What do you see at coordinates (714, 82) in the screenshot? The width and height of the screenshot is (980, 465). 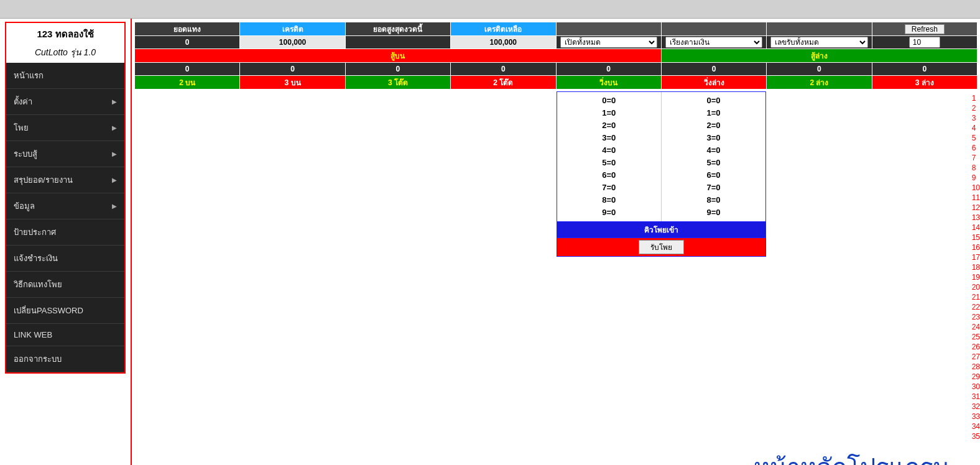 I see `bet-type-cell: วิ่งล่าง` at bounding box center [714, 82].